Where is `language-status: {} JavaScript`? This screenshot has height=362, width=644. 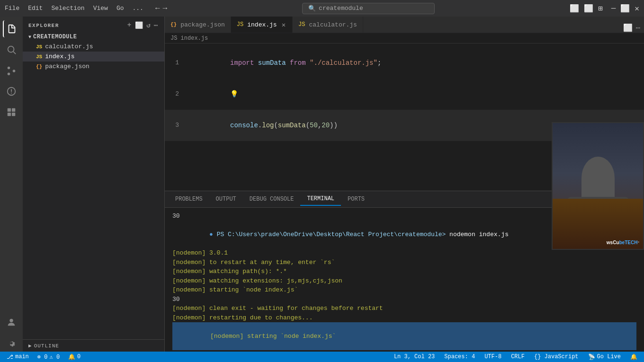 language-status: {} JavaScript is located at coordinates (556, 357).